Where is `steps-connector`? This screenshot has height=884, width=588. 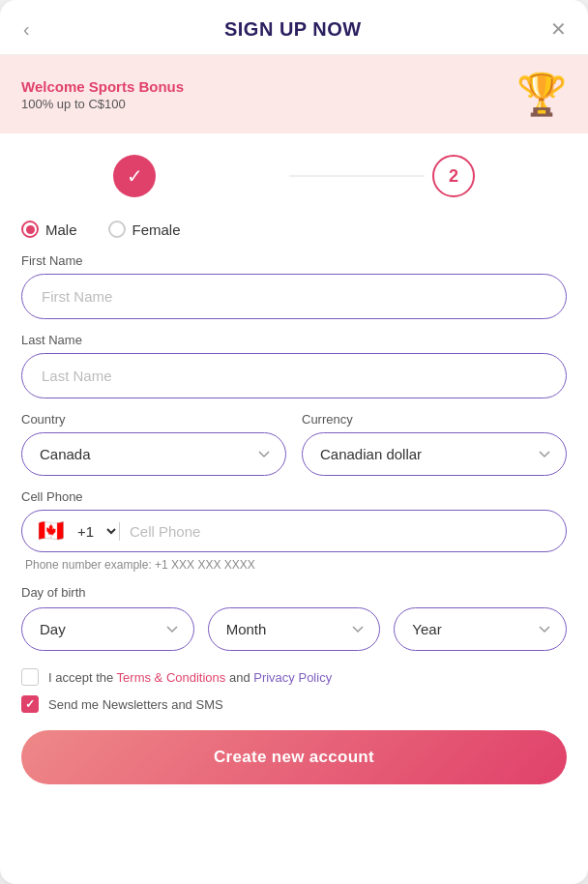 steps-connector is located at coordinates (357, 176).